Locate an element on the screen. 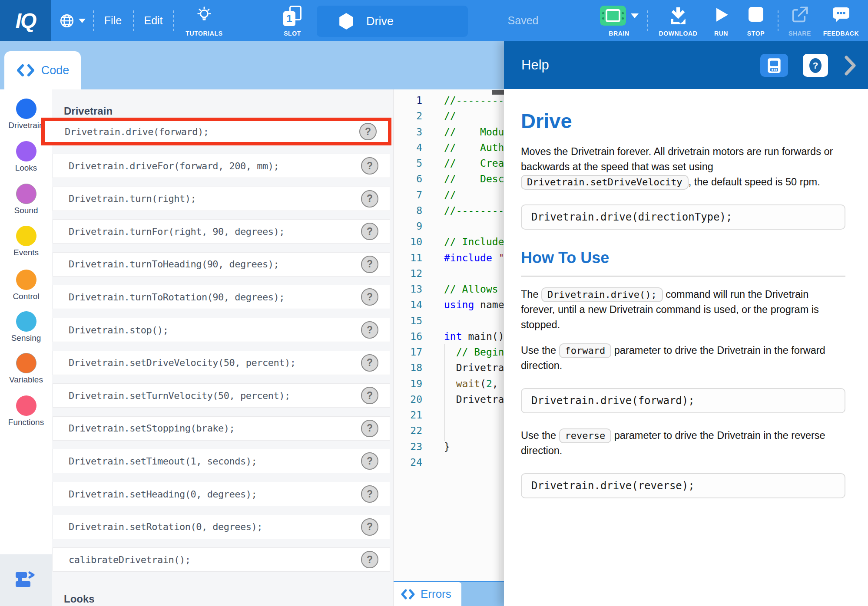  editor-scrollbar-thumb is located at coordinates (498, 92).